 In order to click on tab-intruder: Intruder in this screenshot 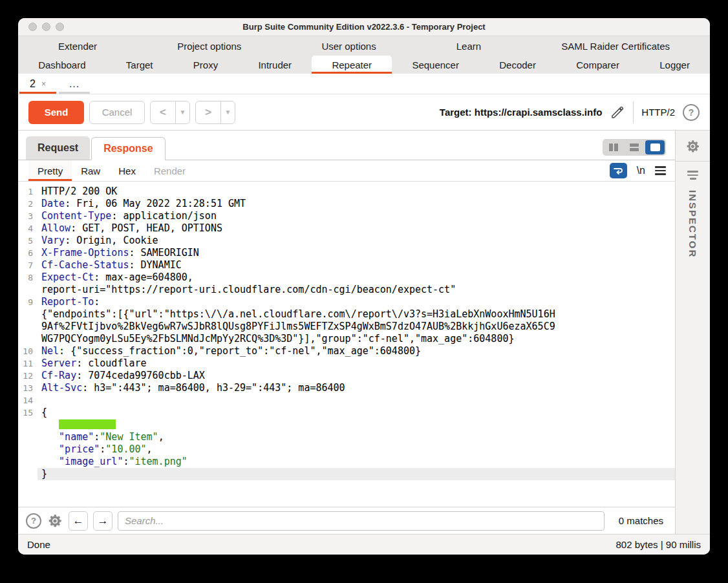, I will do `click(275, 65)`.